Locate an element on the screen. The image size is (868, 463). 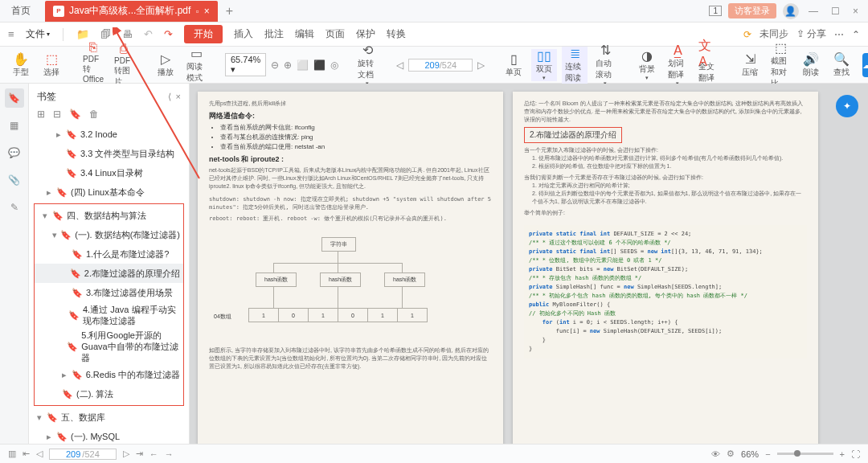
cloud-icon: ☁ is located at coordinates (865, 65).